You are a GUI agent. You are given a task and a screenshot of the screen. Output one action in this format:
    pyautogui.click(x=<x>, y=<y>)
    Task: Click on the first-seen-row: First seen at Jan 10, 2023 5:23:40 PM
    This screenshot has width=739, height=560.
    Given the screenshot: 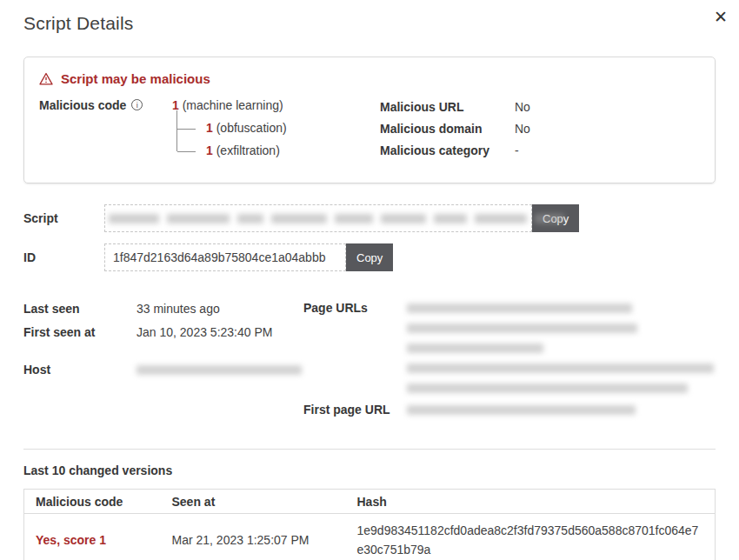 What is the action you would take?
    pyautogui.click(x=163, y=332)
    